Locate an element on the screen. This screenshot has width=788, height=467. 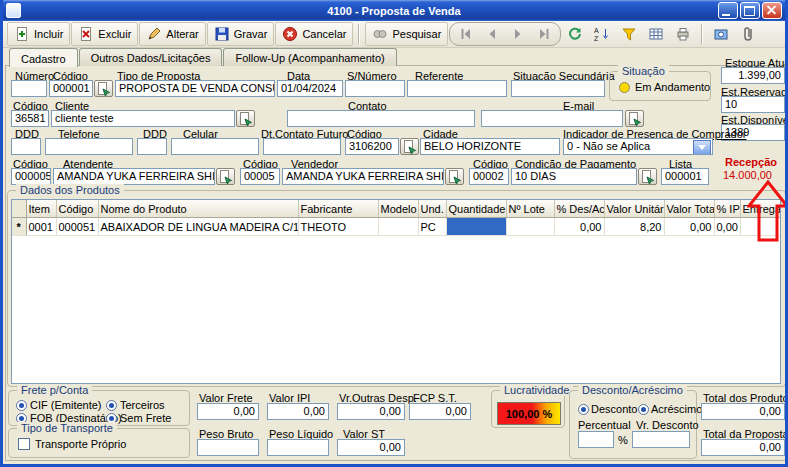
cliente-lookup-button is located at coordinates (246, 118).